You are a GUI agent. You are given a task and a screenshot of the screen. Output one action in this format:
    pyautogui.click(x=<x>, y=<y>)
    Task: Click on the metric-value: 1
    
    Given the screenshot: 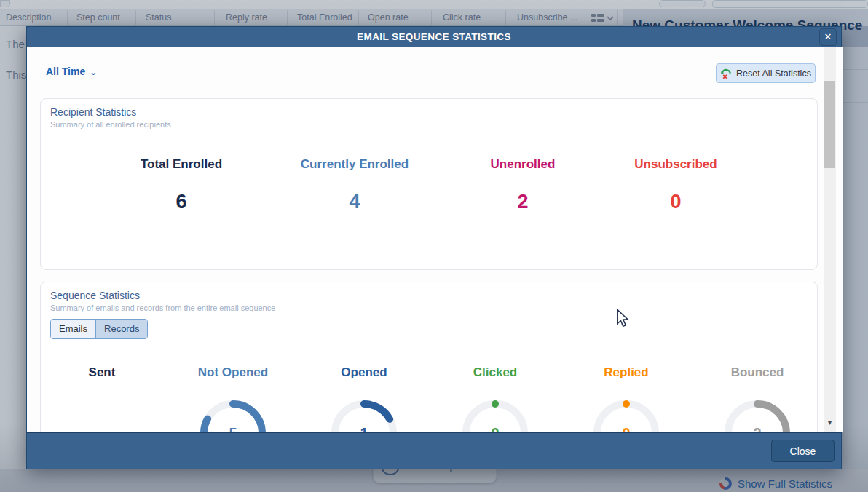 What is the action you would take?
    pyautogui.click(x=364, y=429)
    